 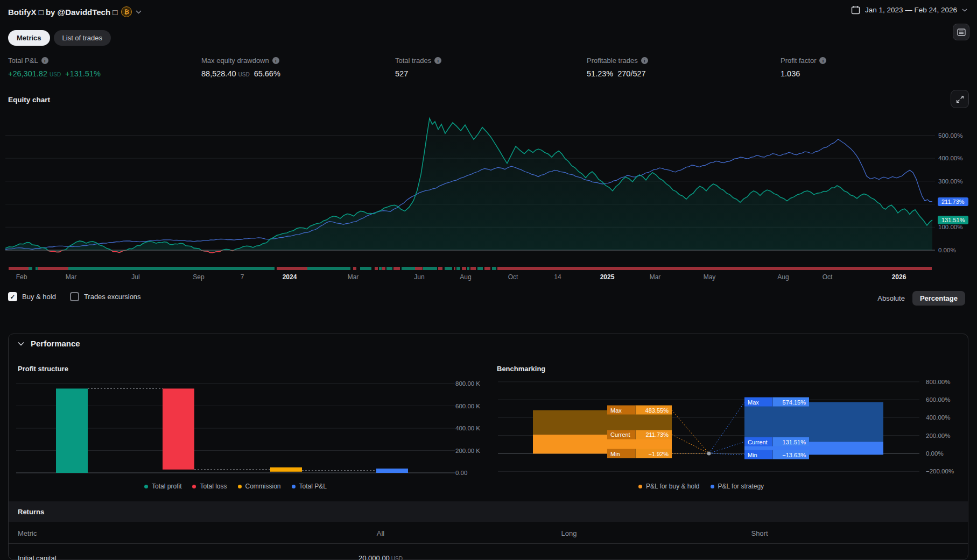 What do you see at coordinates (621, 410) in the screenshot?
I see `range-label: Max` at bounding box center [621, 410].